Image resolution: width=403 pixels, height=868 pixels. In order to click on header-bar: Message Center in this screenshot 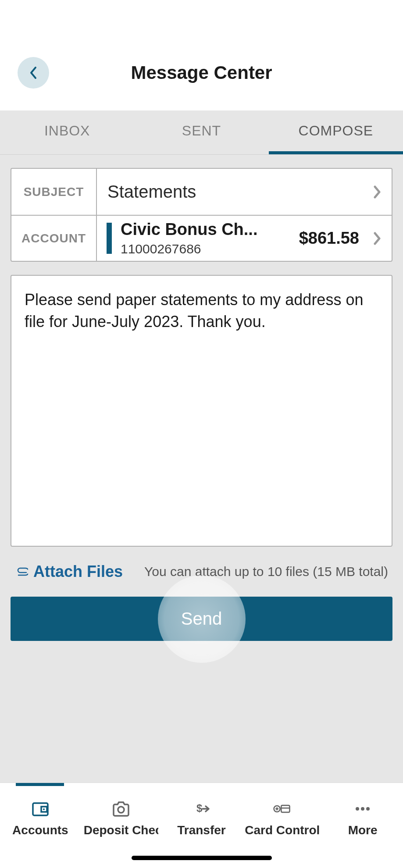, I will do `click(202, 55)`.